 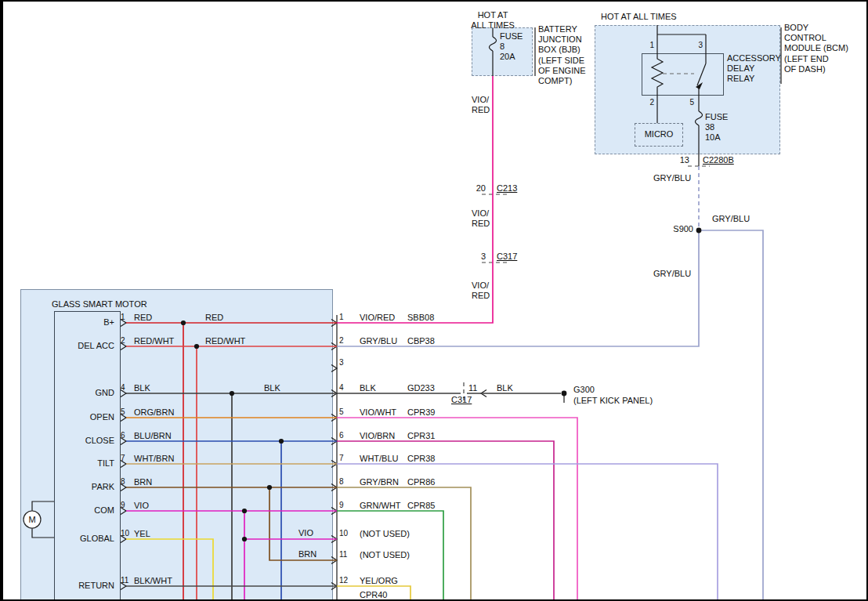 I want to click on motor-pin-name: OPEN, so click(x=81, y=417).